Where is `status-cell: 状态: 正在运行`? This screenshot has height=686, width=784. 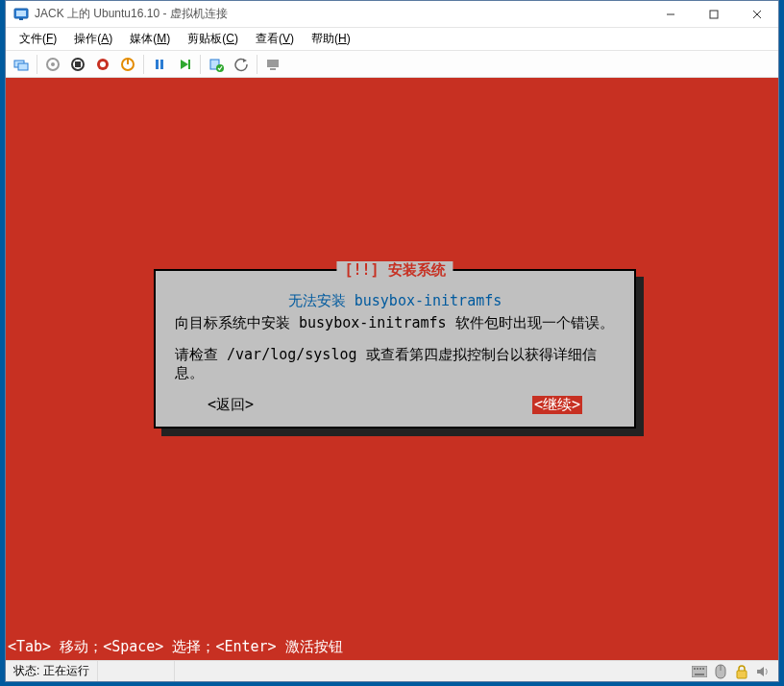 status-cell: 状态: 正在运行 is located at coordinates (52, 671).